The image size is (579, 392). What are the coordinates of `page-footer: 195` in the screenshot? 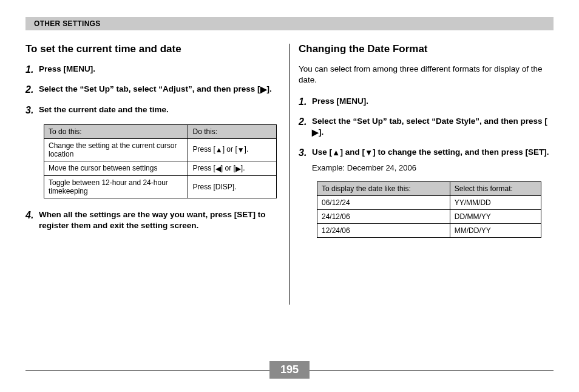 It's located at (290, 370).